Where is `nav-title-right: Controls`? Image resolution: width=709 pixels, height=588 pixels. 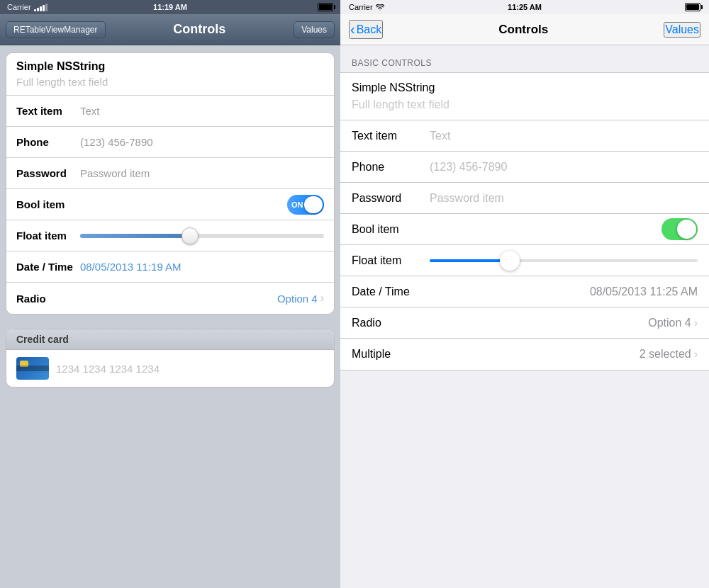 nav-title-right: Controls is located at coordinates (523, 30).